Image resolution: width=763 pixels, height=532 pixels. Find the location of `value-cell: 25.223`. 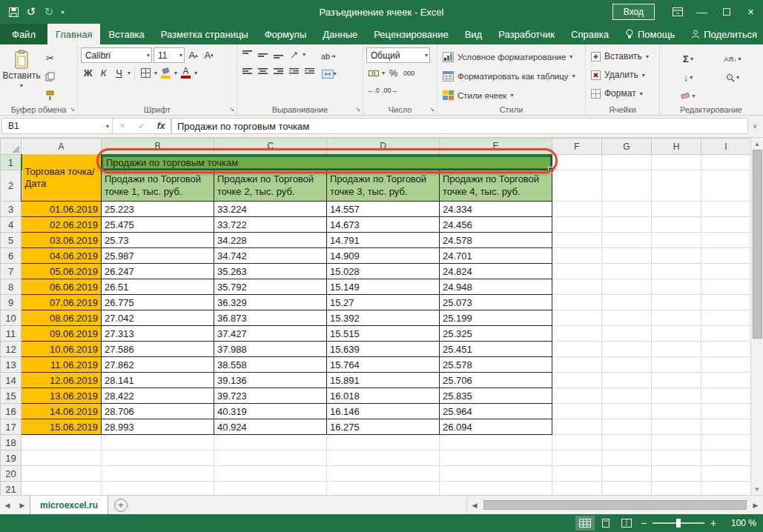

value-cell: 25.223 is located at coordinates (158, 209).